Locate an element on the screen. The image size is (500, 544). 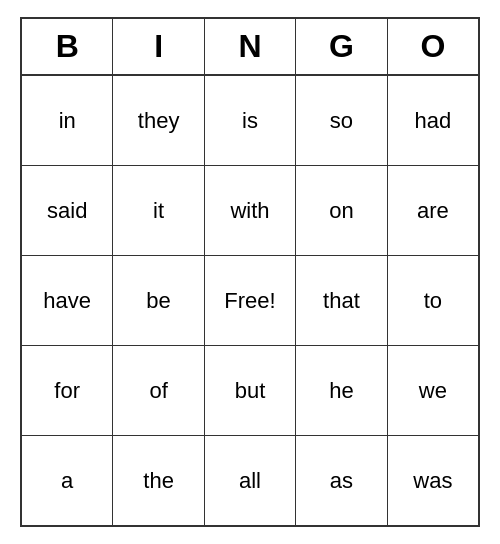
bingo-cell-4-4: was is located at coordinates (433, 480).